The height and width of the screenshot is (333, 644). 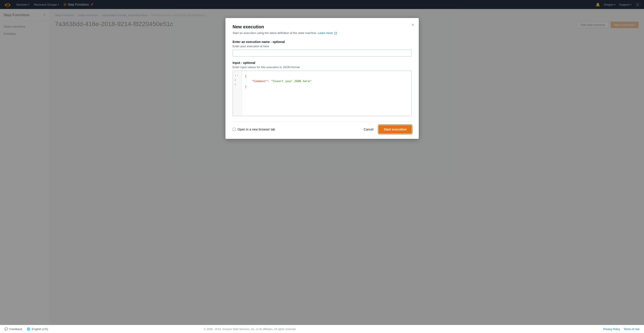 What do you see at coordinates (322, 93) in the screenshot?
I see `code-editor: 1 ▾ 2 3 { "Comment": "Insert your JSON h…` at bounding box center [322, 93].